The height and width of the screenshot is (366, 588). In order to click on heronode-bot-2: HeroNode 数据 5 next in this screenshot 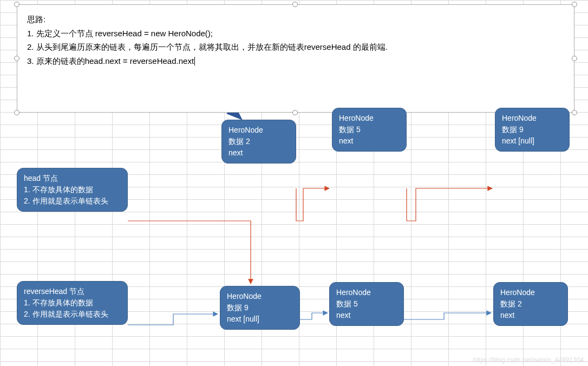, I will do `click(367, 304)`.